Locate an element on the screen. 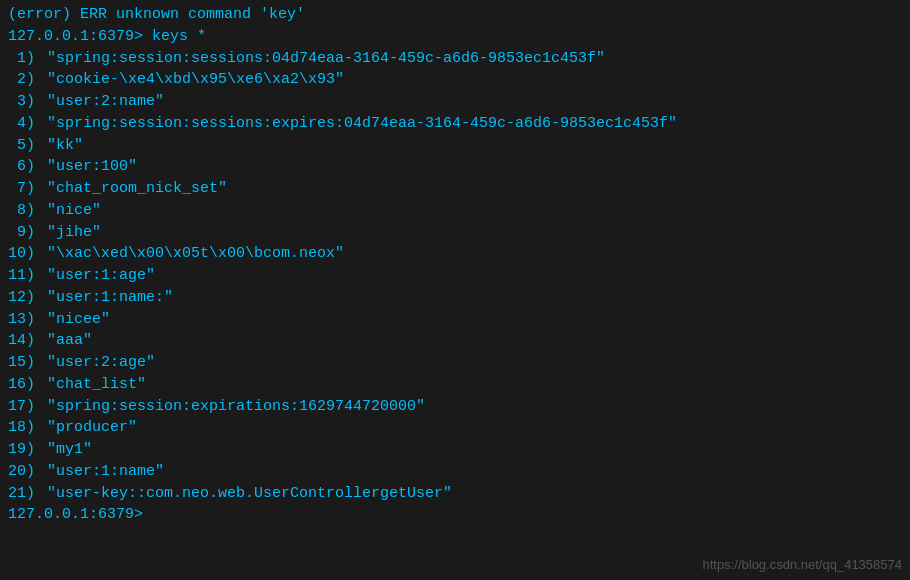 The width and height of the screenshot is (910, 580). table-row: 7) "chat_room_nick_set" is located at coordinates (455, 189).